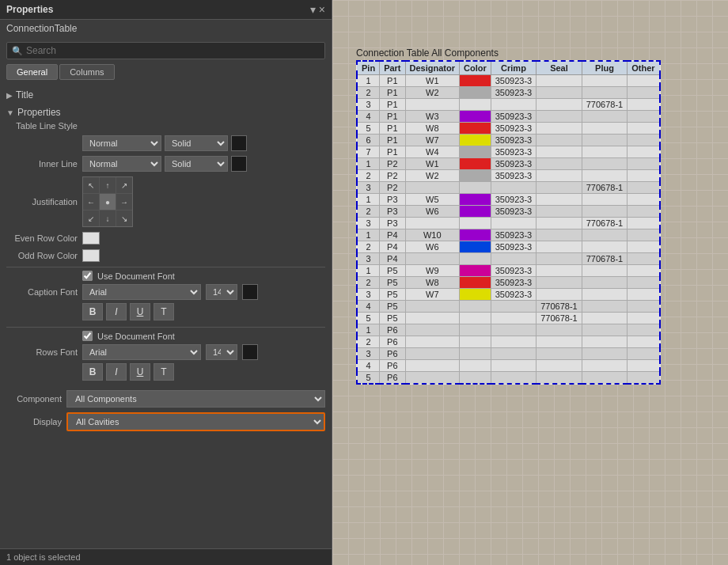  I want to click on even-row-color-box, so click(91, 238).